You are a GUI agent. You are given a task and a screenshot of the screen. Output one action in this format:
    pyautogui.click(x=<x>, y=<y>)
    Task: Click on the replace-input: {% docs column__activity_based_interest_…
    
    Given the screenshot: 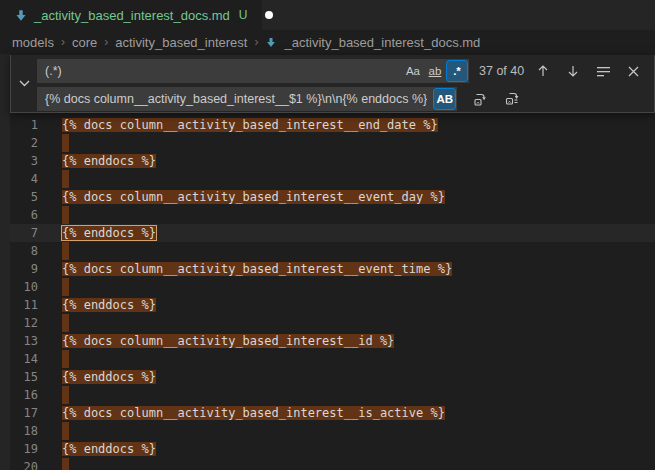 What is the action you would take?
    pyautogui.click(x=247, y=99)
    